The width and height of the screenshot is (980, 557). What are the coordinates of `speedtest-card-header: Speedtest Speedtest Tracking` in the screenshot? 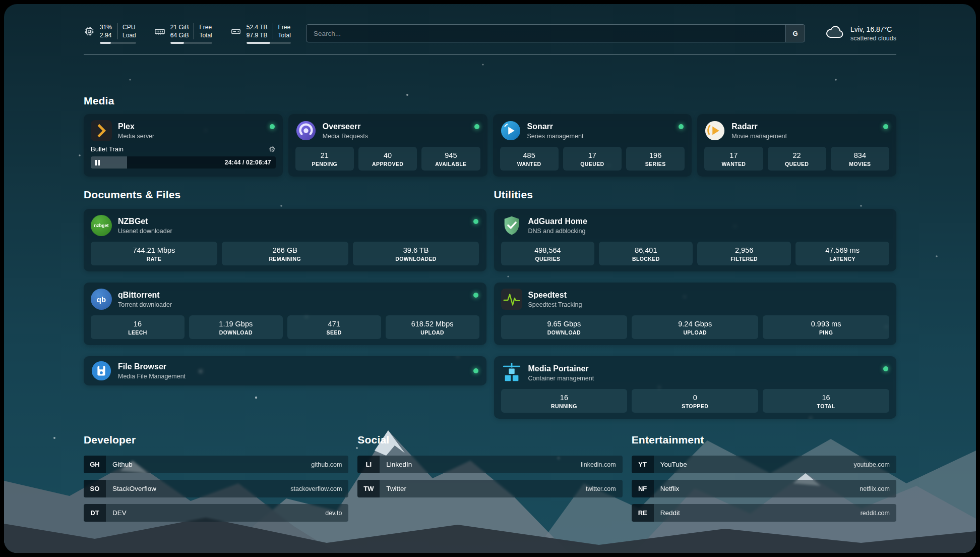 It's located at (696, 299).